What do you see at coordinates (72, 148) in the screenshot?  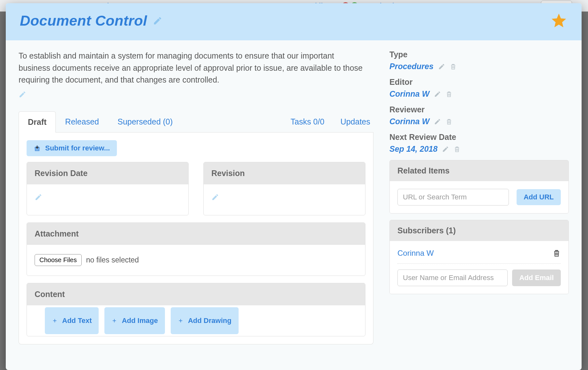 I see `submit-for-review-button: Submit for review...` at bounding box center [72, 148].